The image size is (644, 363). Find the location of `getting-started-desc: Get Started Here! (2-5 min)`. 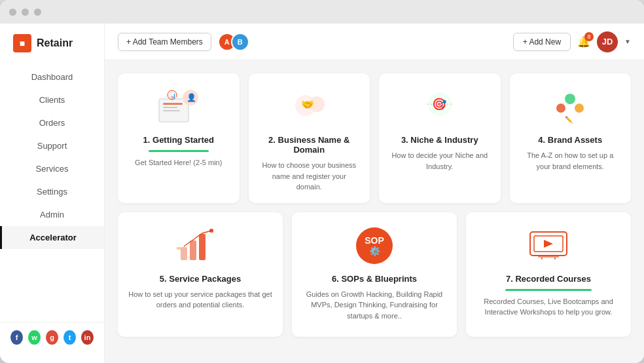

getting-started-desc: Get Started Here! (2-5 min) is located at coordinates (178, 162).